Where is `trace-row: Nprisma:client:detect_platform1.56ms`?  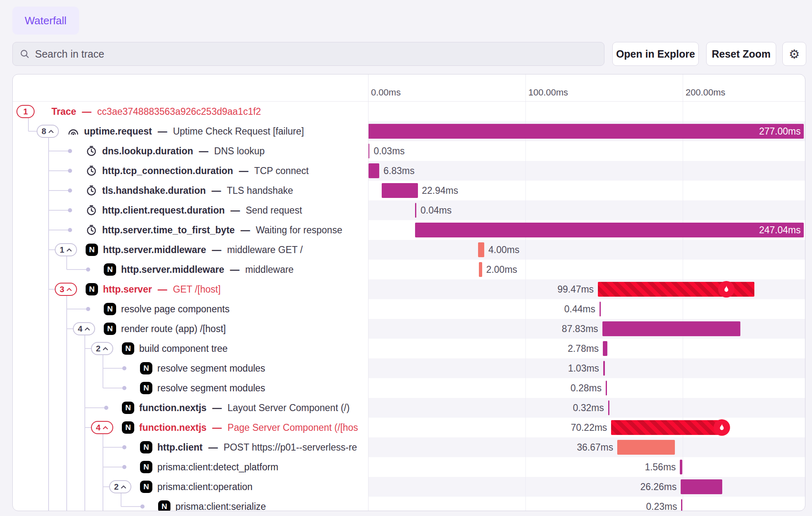 trace-row: Nprisma:client:detect_platform1.56ms is located at coordinates (409, 467).